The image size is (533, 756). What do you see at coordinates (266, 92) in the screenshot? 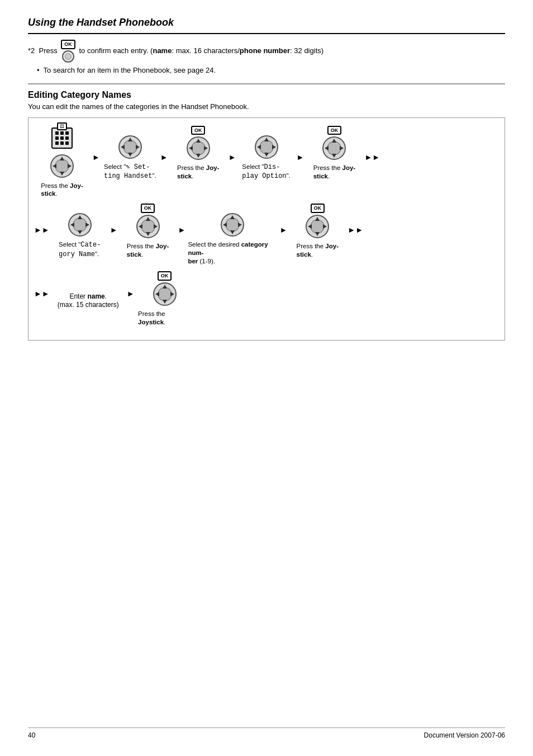
I see `section-title: Editing Category Names` at bounding box center [266, 92].